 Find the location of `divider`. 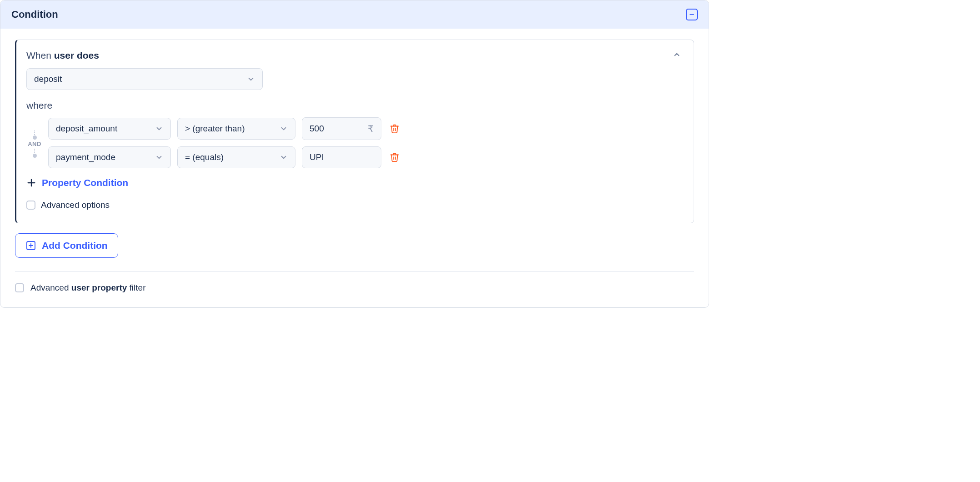

divider is located at coordinates (355, 272).